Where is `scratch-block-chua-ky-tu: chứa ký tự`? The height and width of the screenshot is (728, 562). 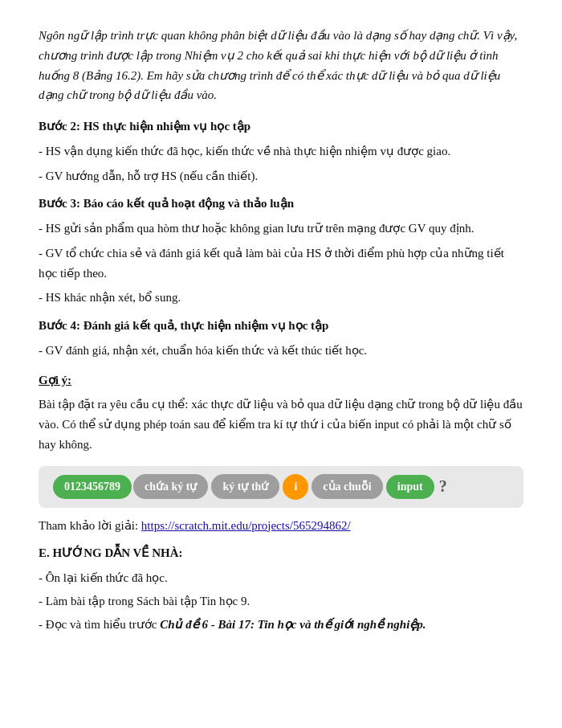
scratch-block-chua-ky-tu: chứa ký tự is located at coordinates (170, 487).